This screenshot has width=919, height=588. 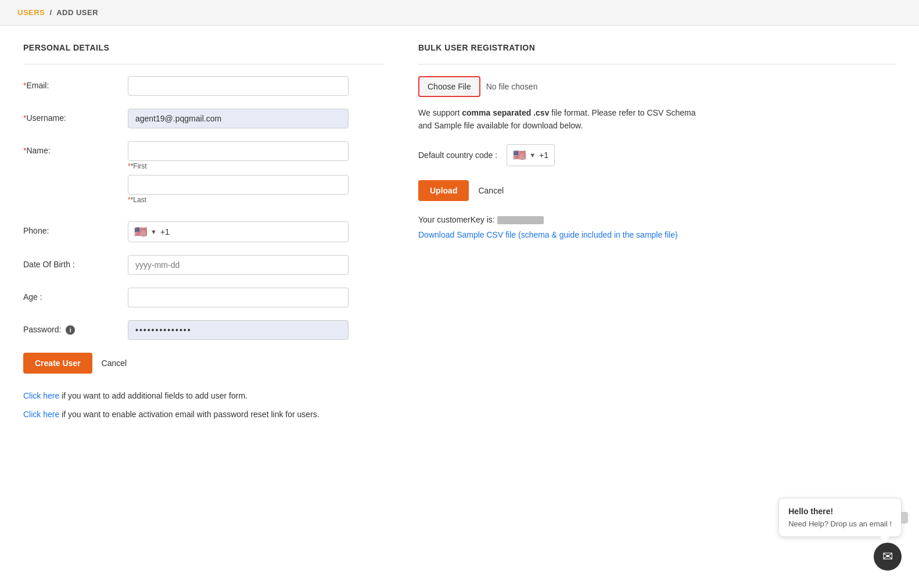 What do you see at coordinates (238, 185) in the screenshot?
I see `last-name-field` at bounding box center [238, 185].